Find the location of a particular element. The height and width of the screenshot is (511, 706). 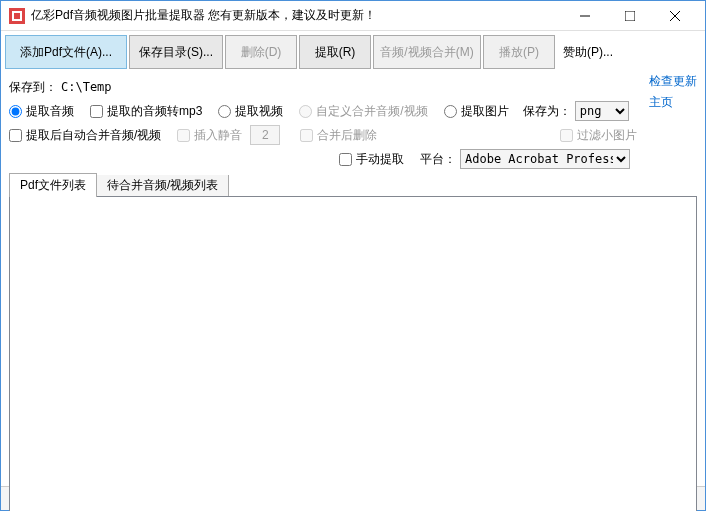

save-as-select: png is located at coordinates (602, 111).